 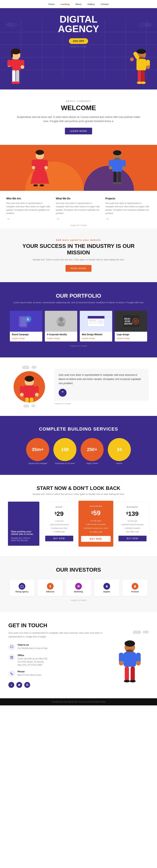 What do you see at coordinates (96, 326) in the screenshot?
I see `portfolio-card-3: Web Design Website Graphic Design` at bounding box center [96, 326].